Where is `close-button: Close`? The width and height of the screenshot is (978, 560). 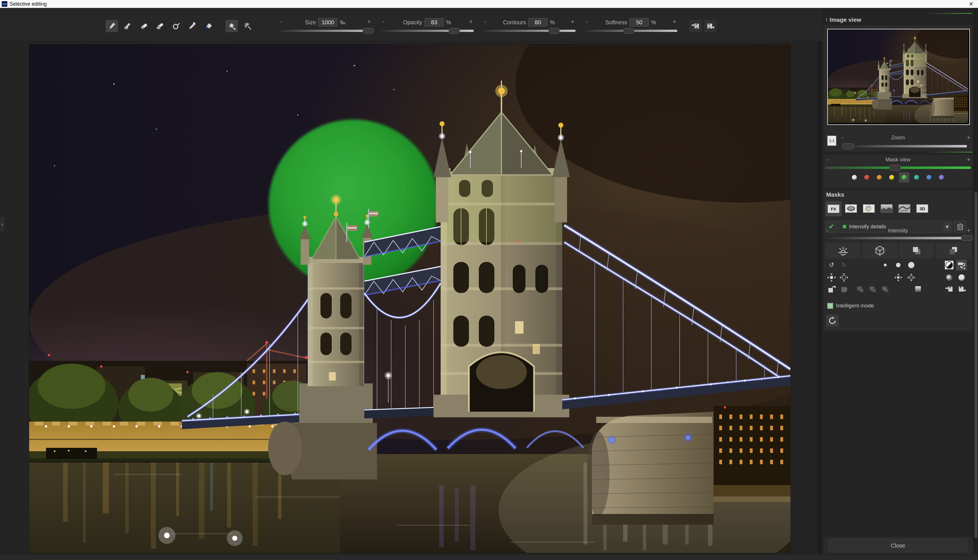 close-button: Close is located at coordinates (898, 545).